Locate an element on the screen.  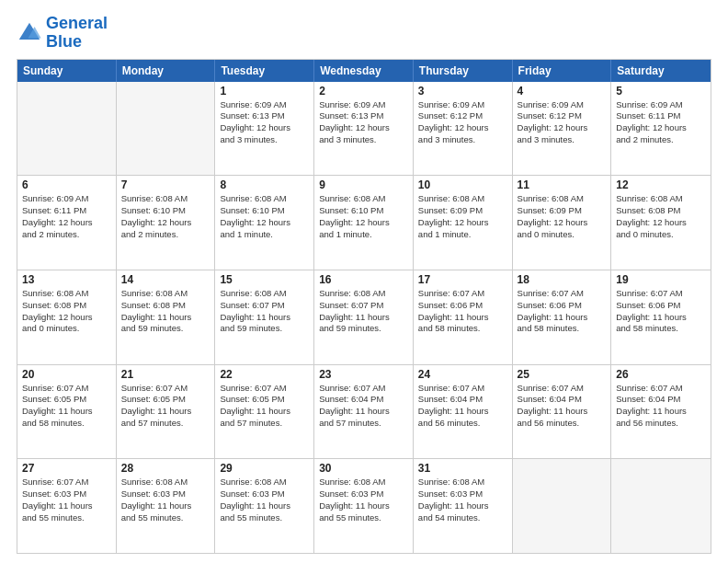
calendar-cell: 13Sunrise: 6:08 AMSunset: 6:08 PMDayligh… is located at coordinates (67, 317).